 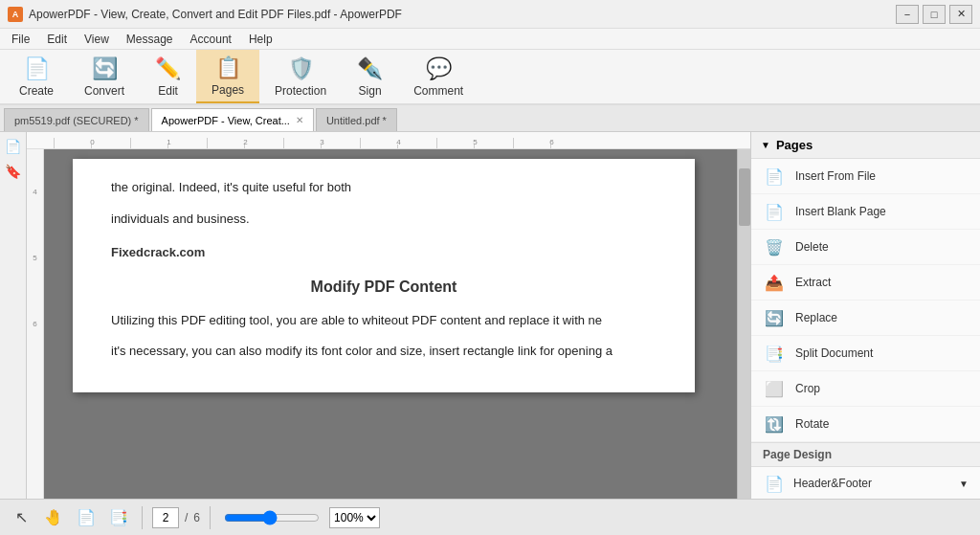 What do you see at coordinates (205, 14) in the screenshot?
I see `title-bar-left: A ApowerPDF - View, Create, Convert and …` at bounding box center [205, 14].